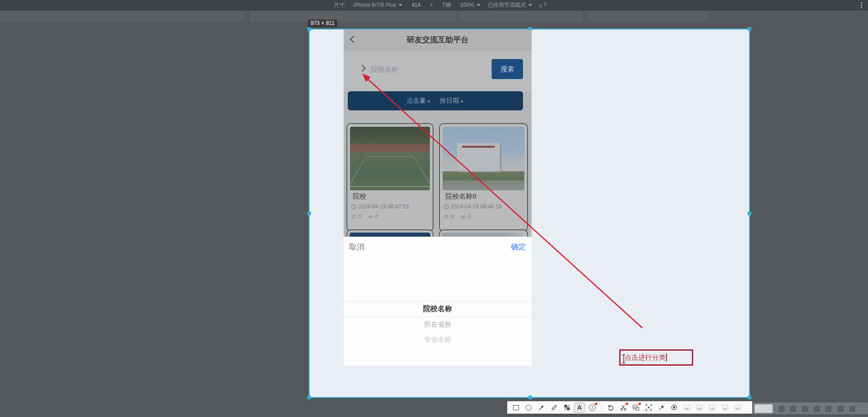  Describe the element at coordinates (579, 408) in the screenshot. I see `text-tool-icon: A` at that location.